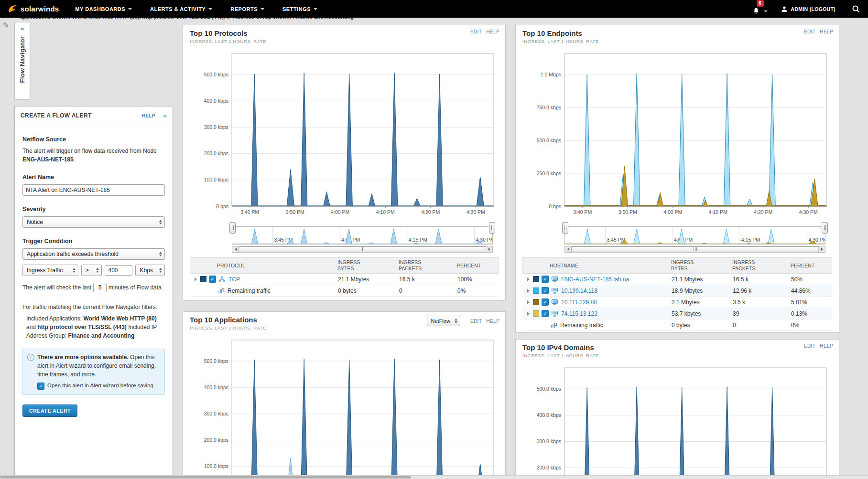 Image resolution: width=868 pixels, height=479 pixels. I want to click on trigger-condition-heading: Trigger Condition, so click(94, 241).